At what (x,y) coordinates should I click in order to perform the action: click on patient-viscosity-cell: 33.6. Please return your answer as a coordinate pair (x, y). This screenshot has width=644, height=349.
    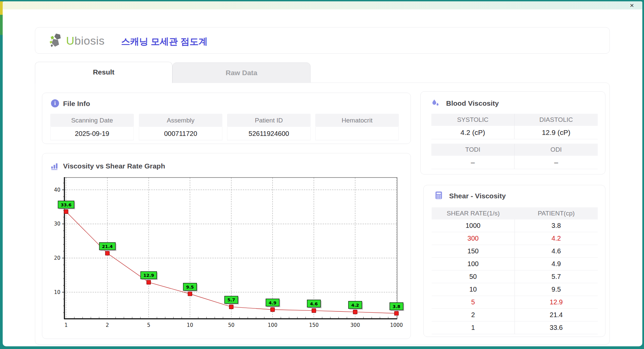
    Looking at the image, I should click on (556, 328).